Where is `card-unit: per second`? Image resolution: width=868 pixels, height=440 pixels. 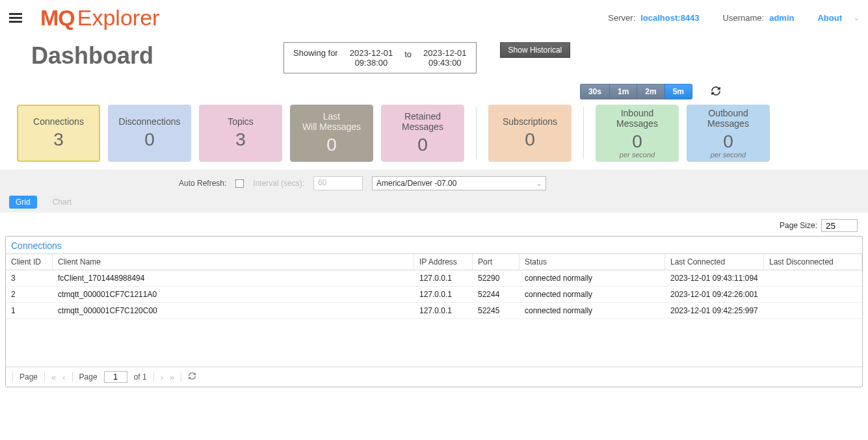
card-unit: per second is located at coordinates (728, 155).